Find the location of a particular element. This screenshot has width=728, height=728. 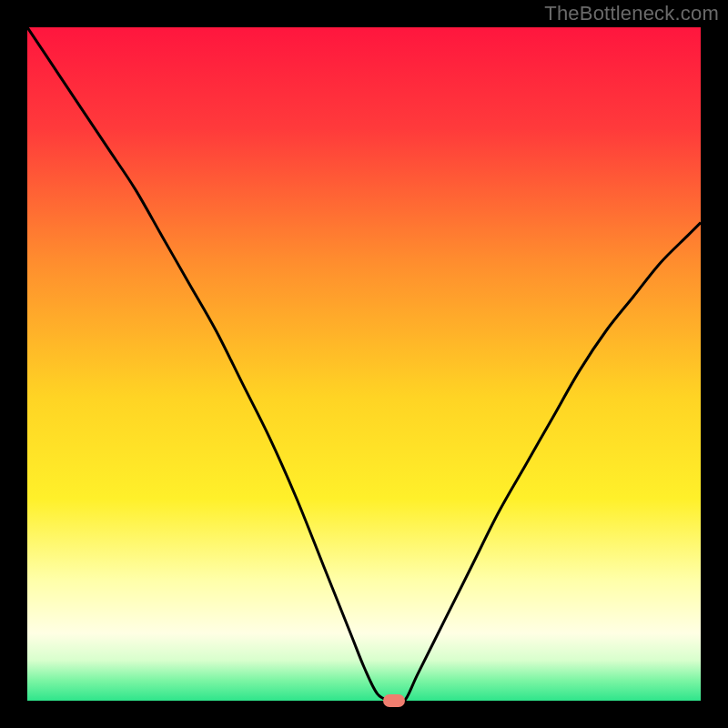

watermark-text: TheBottleneck.com is located at coordinates (632, 14).